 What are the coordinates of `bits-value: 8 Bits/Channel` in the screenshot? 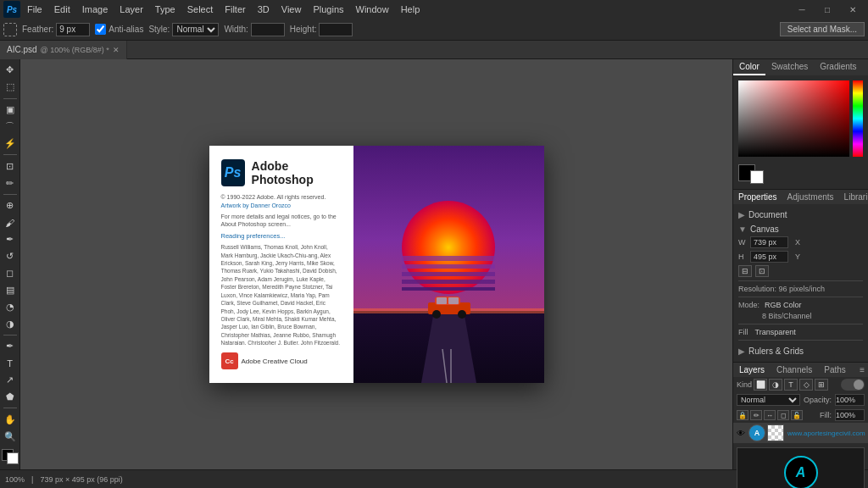 It's located at (812, 316).